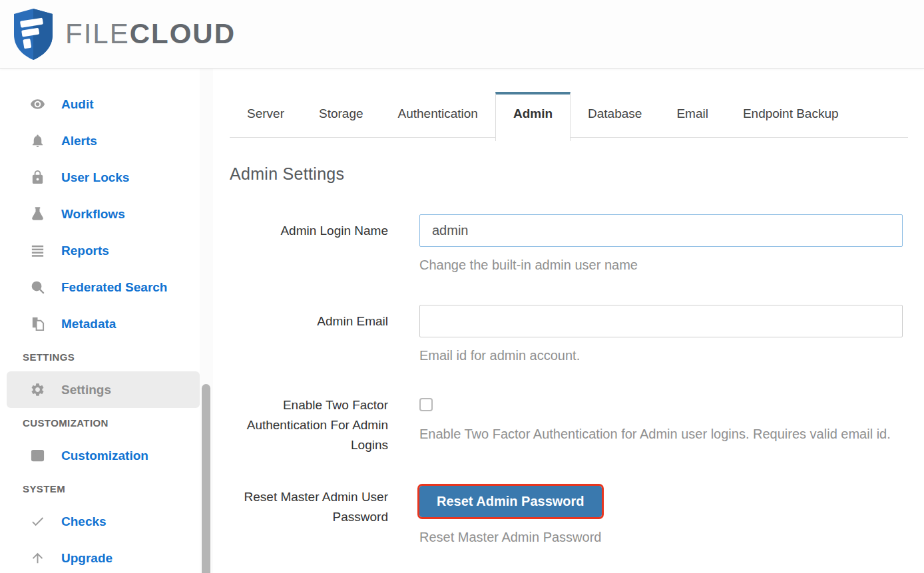  I want to click on sidebar-item-reports: Reports, so click(100, 250).